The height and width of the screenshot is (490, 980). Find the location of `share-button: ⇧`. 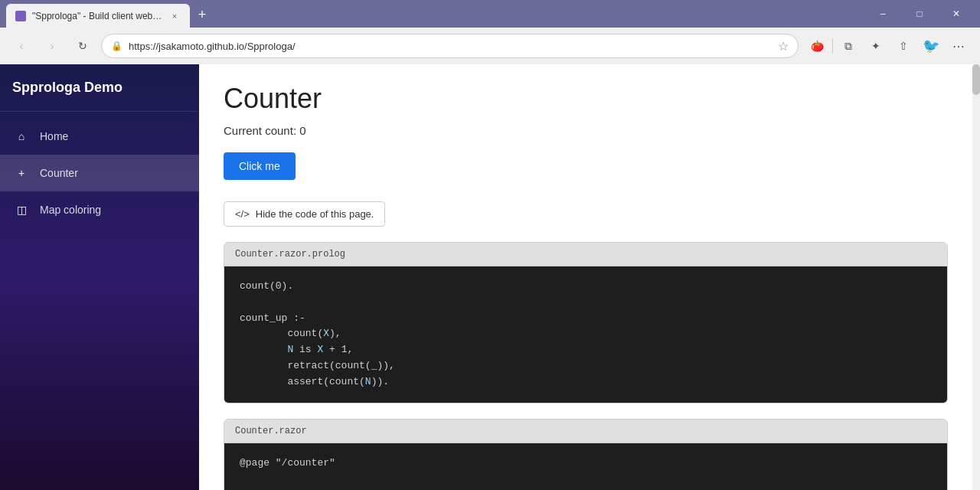

share-button: ⇧ is located at coordinates (903, 46).